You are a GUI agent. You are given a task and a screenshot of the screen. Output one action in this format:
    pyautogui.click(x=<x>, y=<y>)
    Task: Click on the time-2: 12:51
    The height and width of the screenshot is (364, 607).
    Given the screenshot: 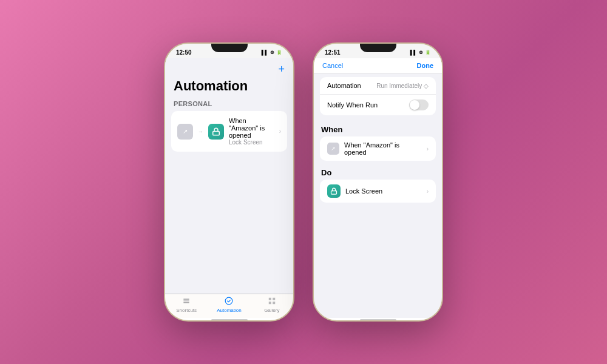 What is the action you would take?
    pyautogui.click(x=333, y=52)
    